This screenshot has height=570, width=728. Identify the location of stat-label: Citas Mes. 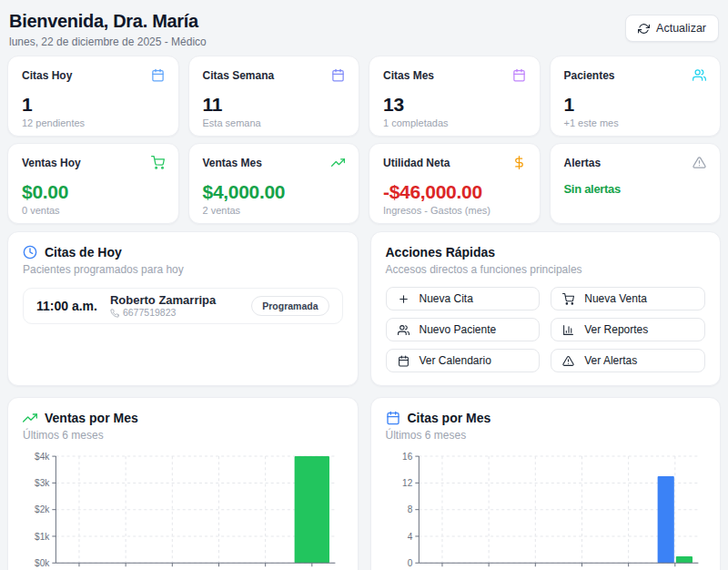
(409, 76).